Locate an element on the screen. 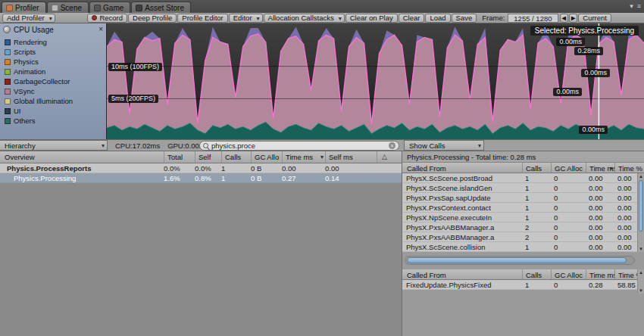 The image size is (644, 336). show-calls-dropdown: Show Calls is located at coordinates (444, 145).